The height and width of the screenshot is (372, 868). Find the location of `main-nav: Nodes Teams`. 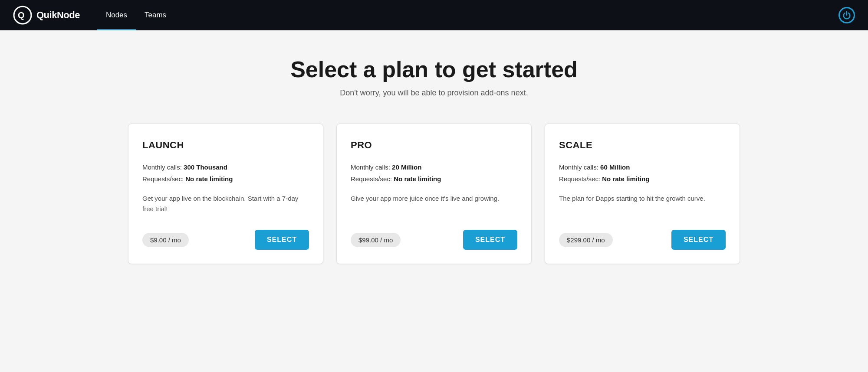

main-nav: Nodes Teams is located at coordinates (136, 15).